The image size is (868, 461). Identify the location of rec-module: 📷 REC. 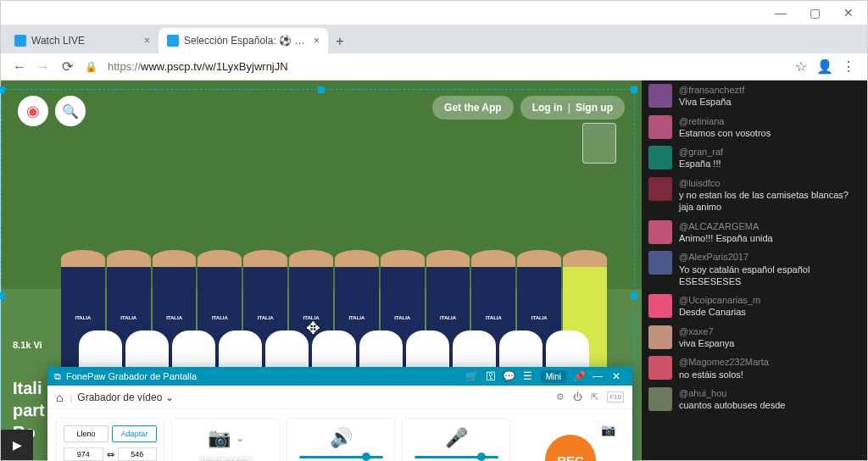
(570, 439).